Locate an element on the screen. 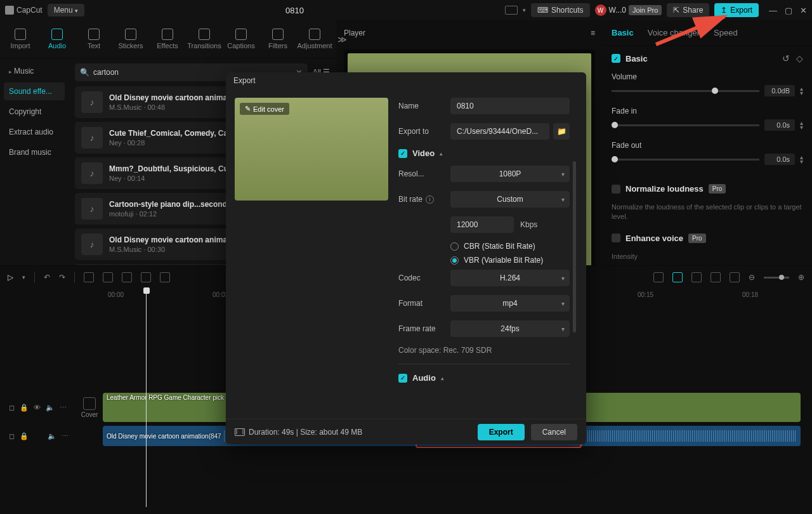 The image size is (812, 514). bitrate-value-input is located at coordinates (482, 225).